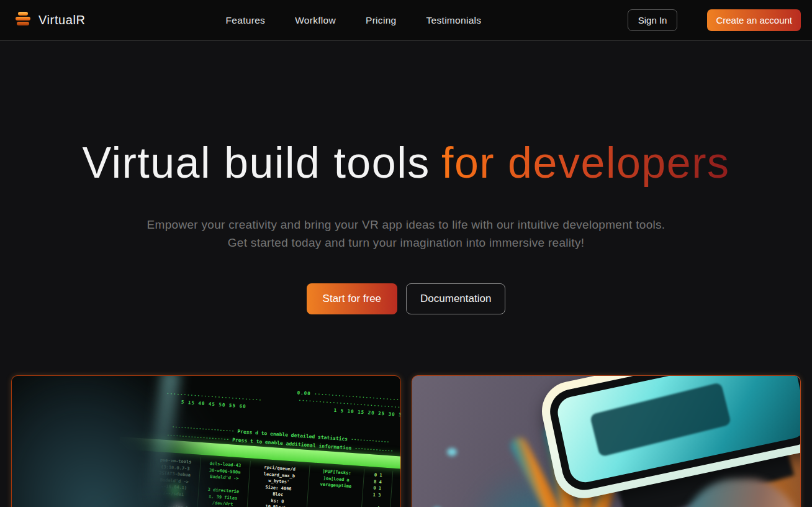  I want to click on navbar: VirtualR Features Workflow Pricing Testi…, so click(406, 21).